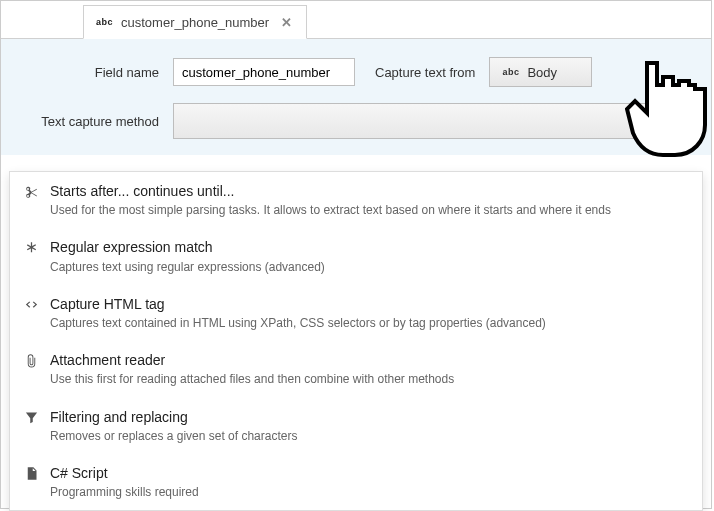 The image size is (714, 511). I want to click on method-desc: Captures text using regular expressions …, so click(369, 267).